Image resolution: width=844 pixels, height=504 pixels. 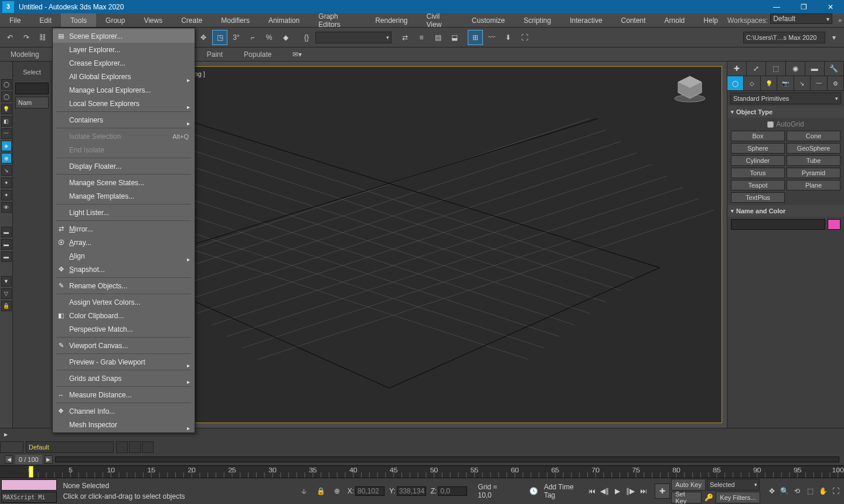 What do you see at coordinates (269, 38) in the screenshot?
I see `percent-button: %` at bounding box center [269, 38].